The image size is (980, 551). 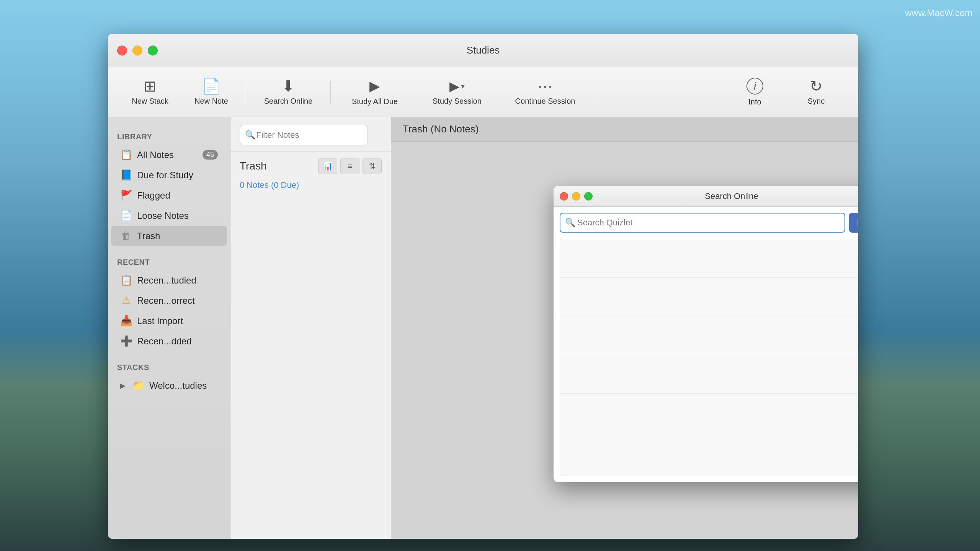 I want to click on info-button: i Info, so click(x=755, y=92).